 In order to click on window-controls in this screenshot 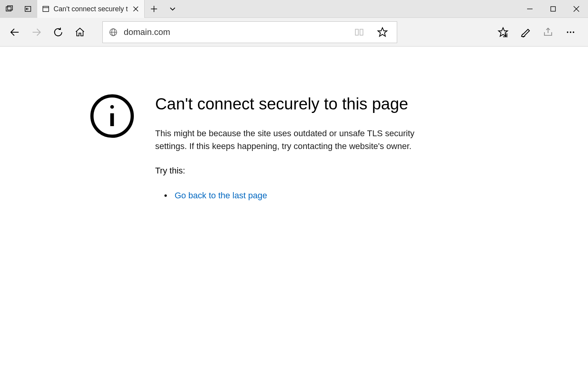, I will do `click(553, 9)`.